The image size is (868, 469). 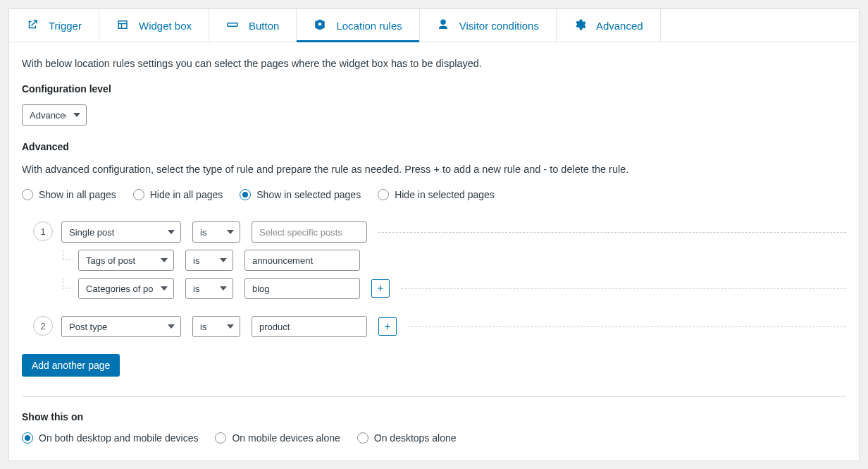 I want to click on config-level-label: Configuration level, so click(x=434, y=89).